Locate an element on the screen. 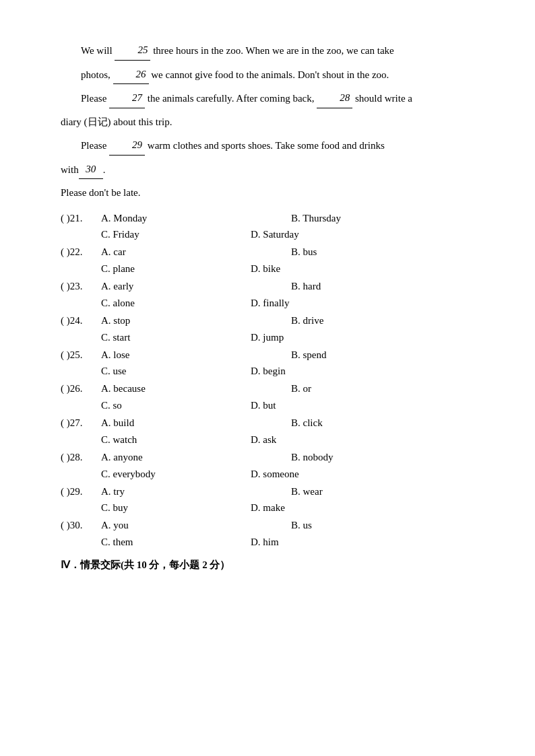 This screenshot has width=535, height=756. q26-C: C. so is located at coordinates (176, 405).